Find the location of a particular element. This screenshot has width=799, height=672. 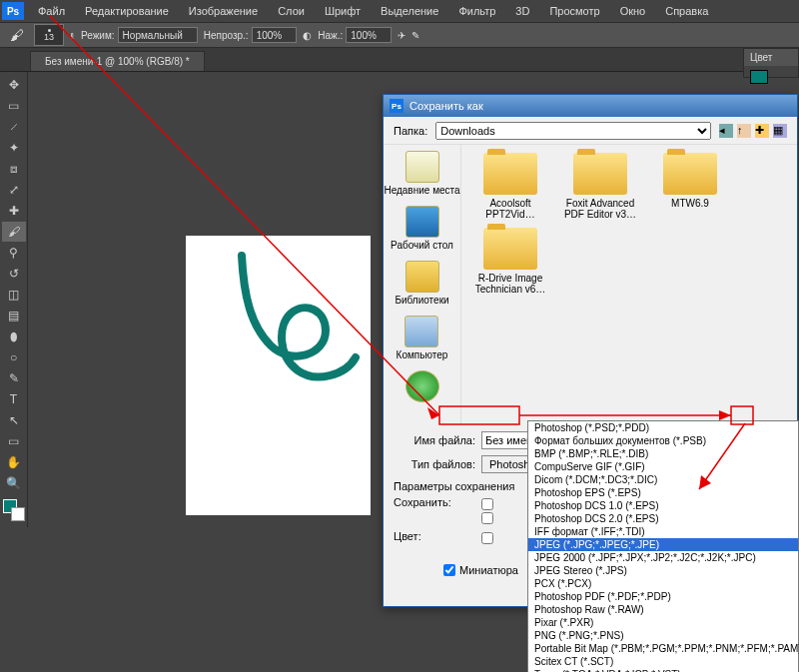

folder-item: Foxit Advanced PDF Editor v3… is located at coordinates (600, 186).